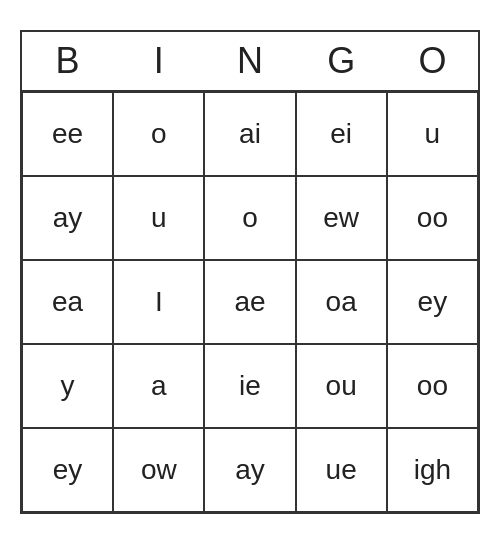 The height and width of the screenshot is (544, 500). Describe the element at coordinates (250, 470) in the screenshot. I see `grid-cell-r4-c2: ay` at that location.